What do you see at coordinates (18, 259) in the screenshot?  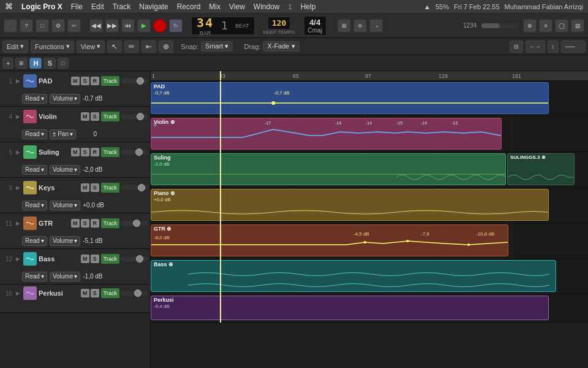 I see `track-expand-12: ▶` at bounding box center [18, 259].